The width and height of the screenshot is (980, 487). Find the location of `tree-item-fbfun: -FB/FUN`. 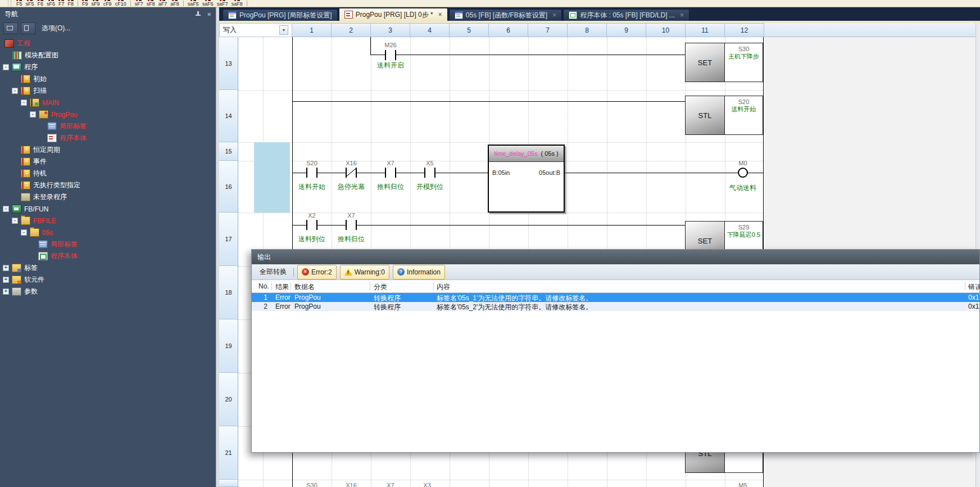

tree-item-fbfun: -FB/FUN is located at coordinates (108, 209).